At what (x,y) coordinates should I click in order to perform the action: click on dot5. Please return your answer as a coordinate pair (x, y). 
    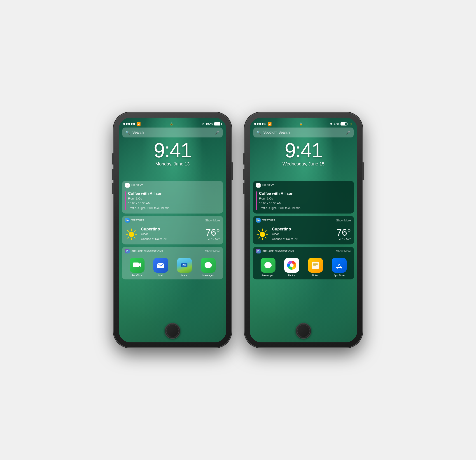
    Looking at the image, I should click on (134, 124).